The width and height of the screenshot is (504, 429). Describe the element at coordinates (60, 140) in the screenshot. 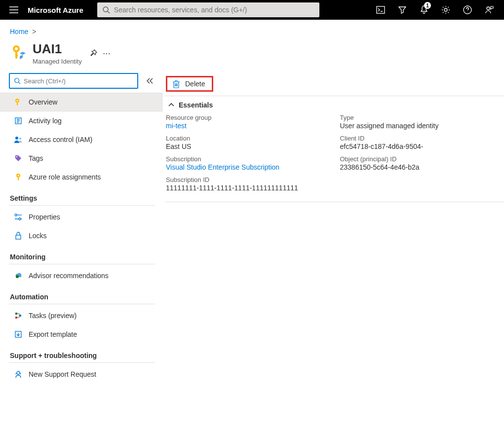

I see `sidebar-item-label: Access control (IAM)` at that location.